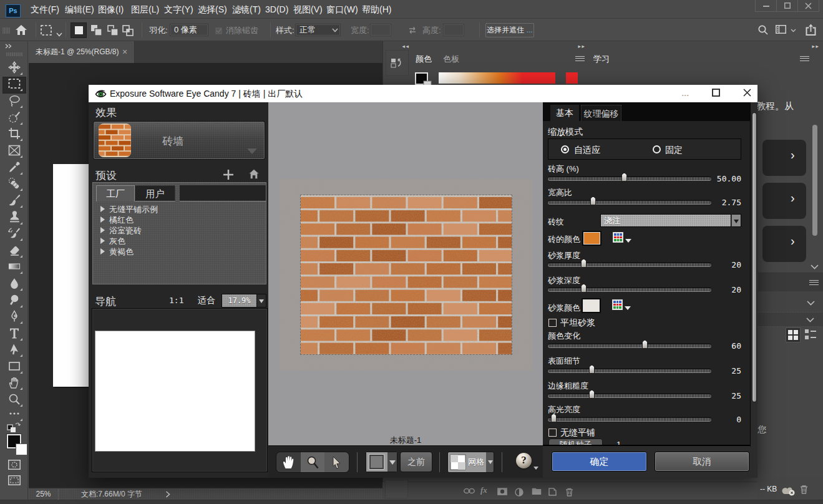  What do you see at coordinates (809, 6) in the screenshot?
I see `window-close-button` at bounding box center [809, 6].